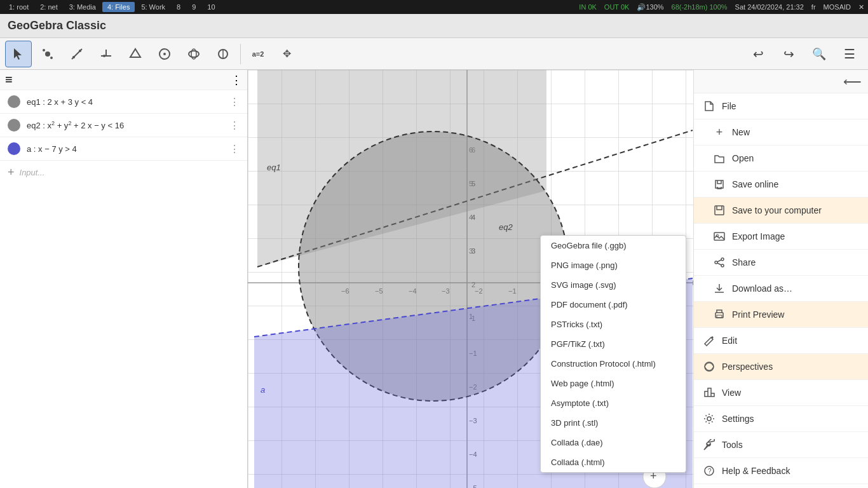 This screenshot has height=488, width=868. I want to click on app-titlebar: GeoGebra Classic, so click(434, 26).